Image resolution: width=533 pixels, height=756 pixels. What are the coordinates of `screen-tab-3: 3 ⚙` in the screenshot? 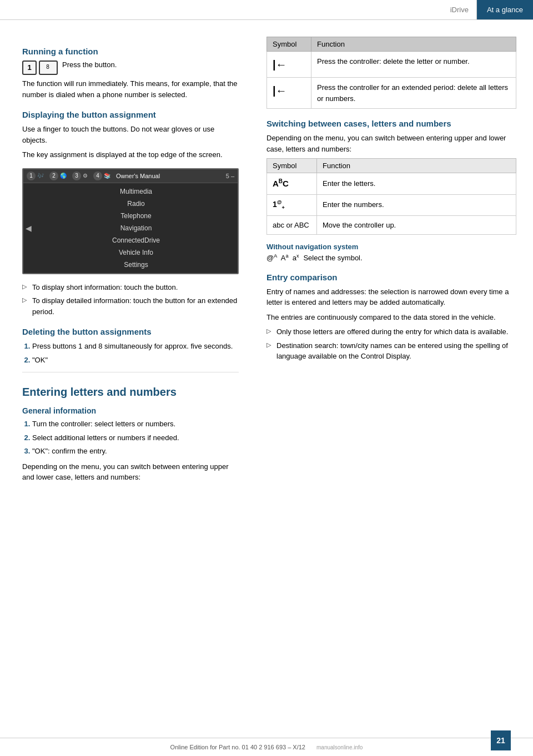 It's located at (80, 176).